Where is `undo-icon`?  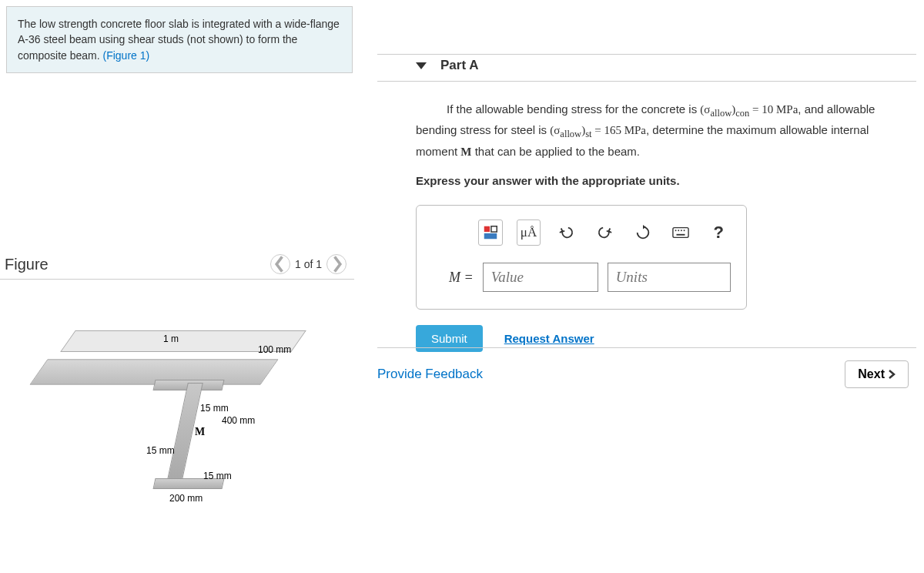
undo-icon is located at coordinates (567, 233).